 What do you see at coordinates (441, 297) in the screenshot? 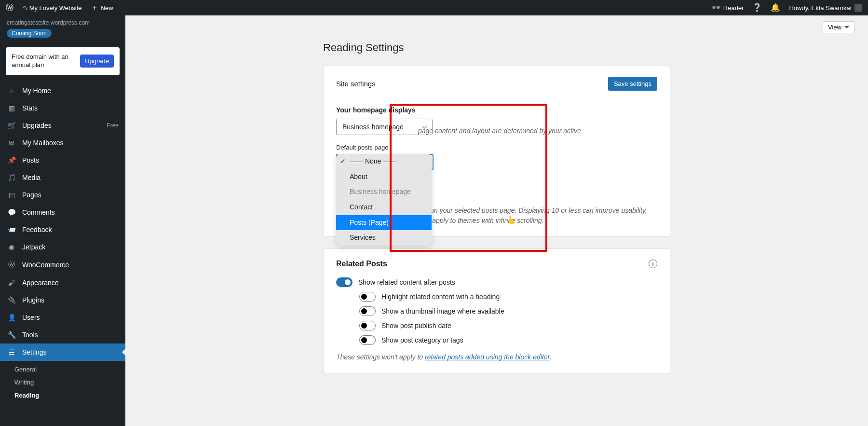
I see `toggle-label: Highlight related content with a heading` at bounding box center [441, 297].